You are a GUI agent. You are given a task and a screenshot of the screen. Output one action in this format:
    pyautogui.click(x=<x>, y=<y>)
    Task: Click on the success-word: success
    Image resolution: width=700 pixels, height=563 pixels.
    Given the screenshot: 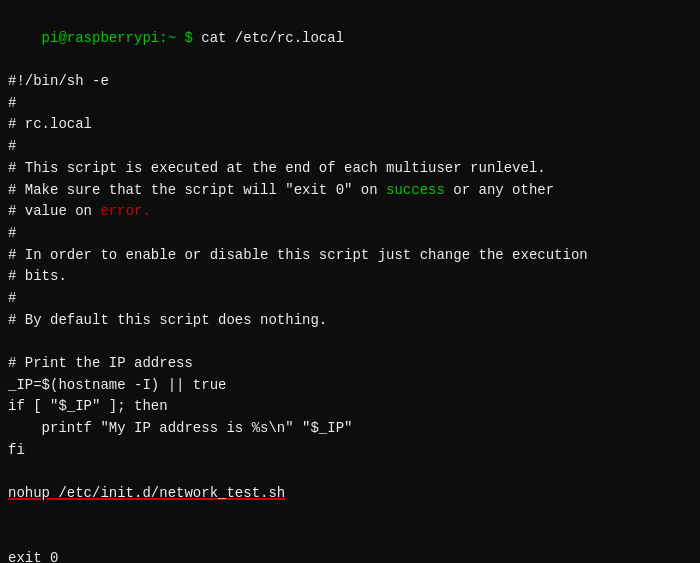 What is the action you would take?
    pyautogui.click(x=416, y=190)
    